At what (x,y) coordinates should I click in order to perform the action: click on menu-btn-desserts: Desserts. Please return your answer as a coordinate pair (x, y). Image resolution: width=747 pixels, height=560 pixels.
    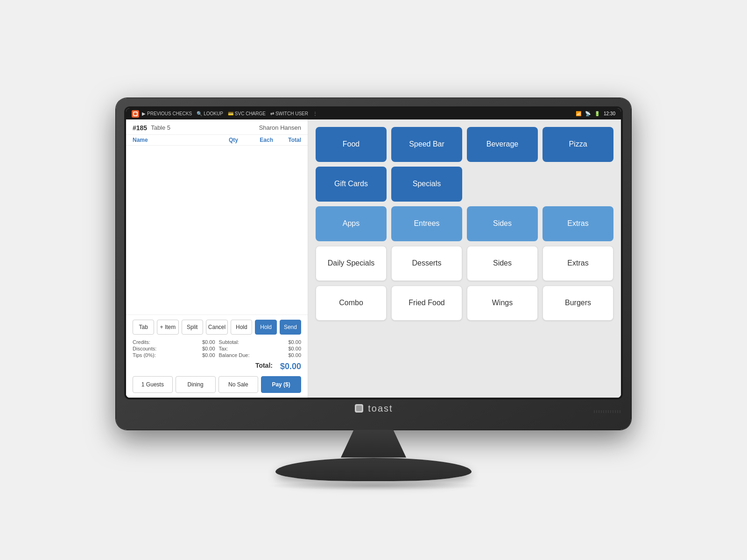
    Looking at the image, I should click on (427, 263).